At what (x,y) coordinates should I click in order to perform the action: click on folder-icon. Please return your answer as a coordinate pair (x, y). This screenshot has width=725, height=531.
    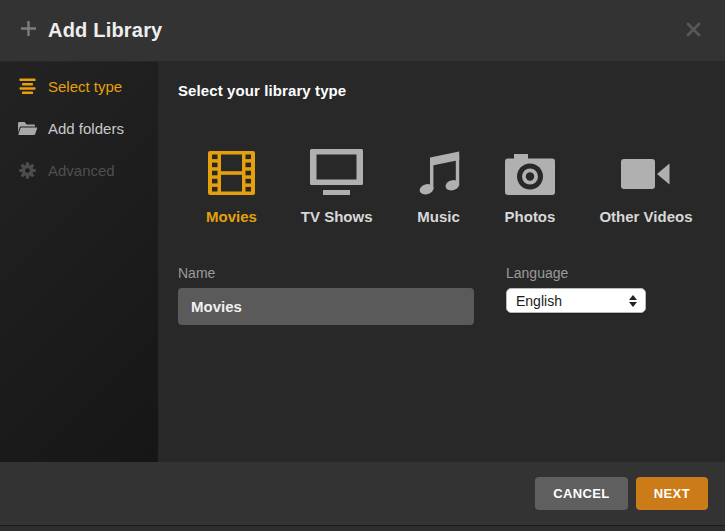
    Looking at the image, I should click on (28, 128).